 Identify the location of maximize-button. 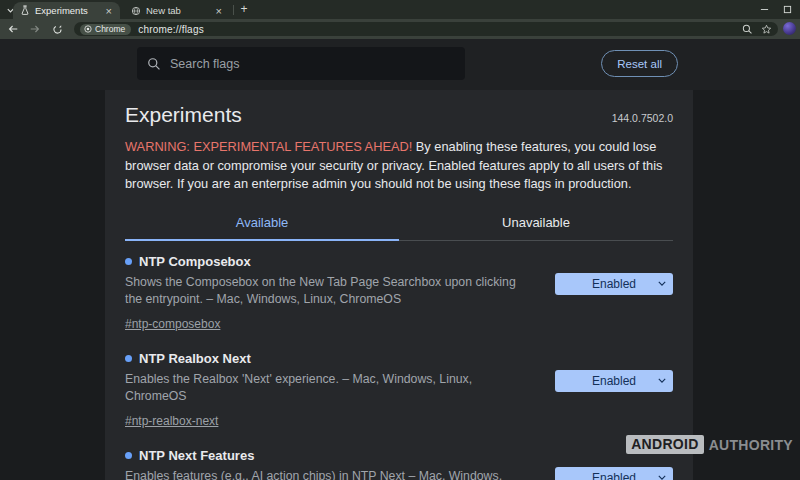
(787, 10).